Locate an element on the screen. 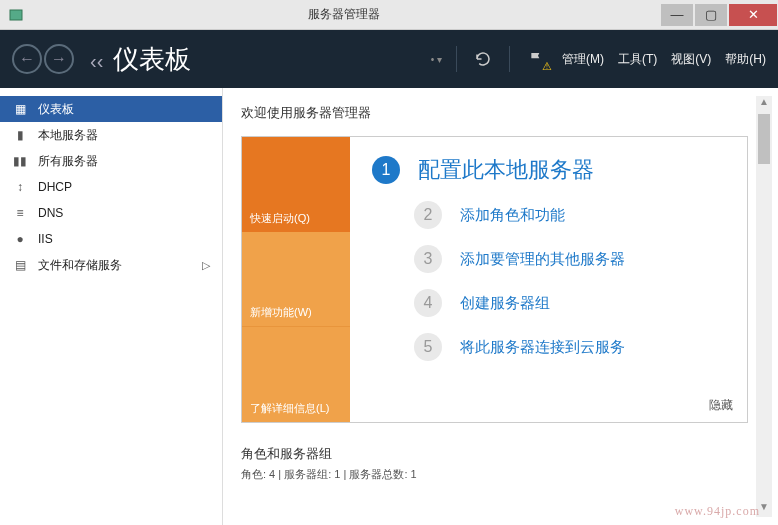  sidebar-item-label: 本地服务器 is located at coordinates (68, 136).